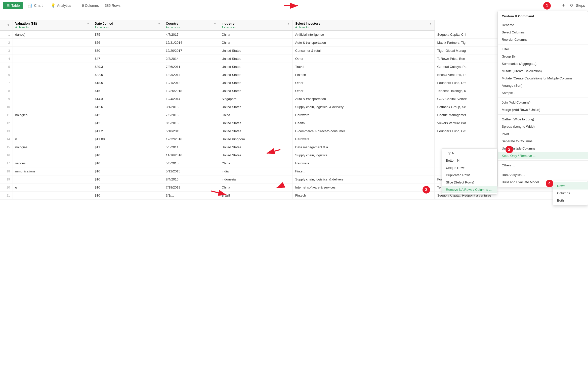 Image resolution: width=588 pixels, height=375 pixels. Describe the element at coordinates (543, 103) in the screenshot. I see `menu-join: Join (Add Columns)` at that location.